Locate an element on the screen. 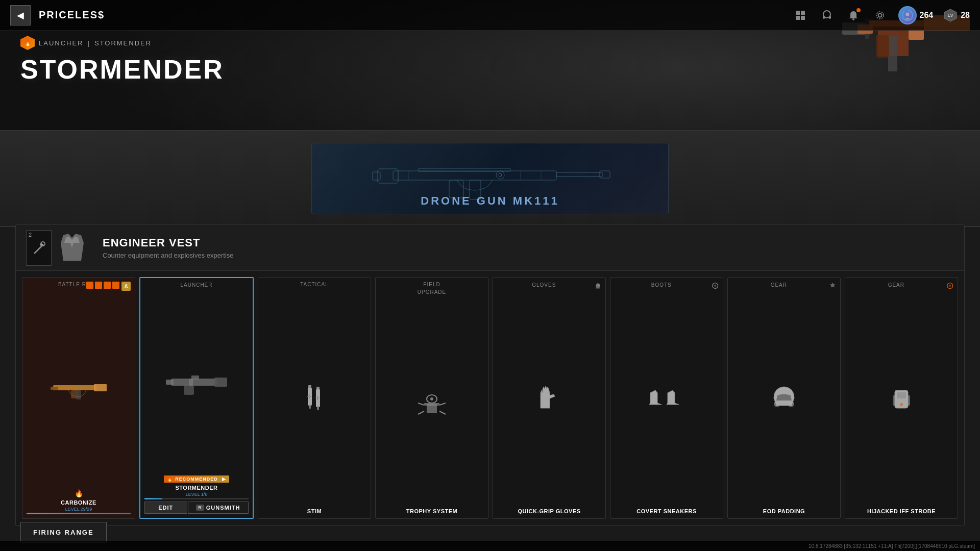 The width and height of the screenshot is (980, 551). battle-rifle-name: CARBONIZE is located at coordinates (79, 503).